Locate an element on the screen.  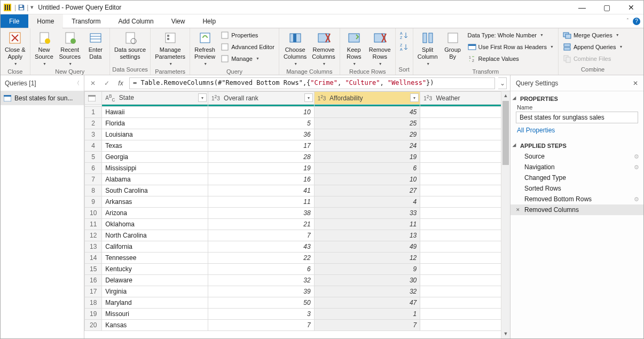
refresh-preview-button: Refresh Preview▼ is located at coordinates (205, 49).